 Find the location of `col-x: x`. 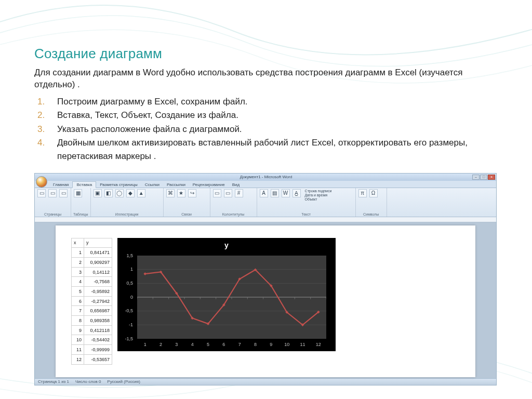

col-x: x is located at coordinates (78, 243).